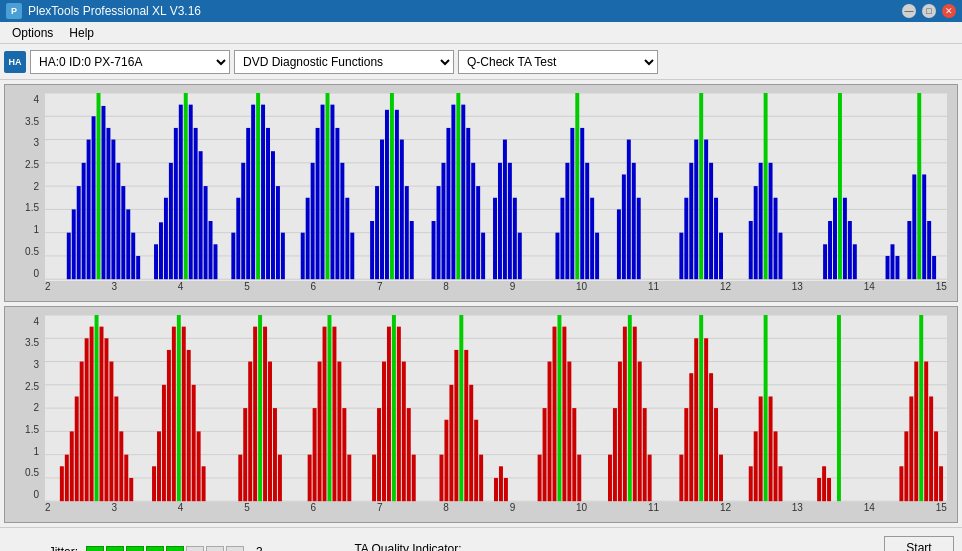 This screenshot has height=551, width=962. I want to click on close-button: ✕, so click(949, 11).